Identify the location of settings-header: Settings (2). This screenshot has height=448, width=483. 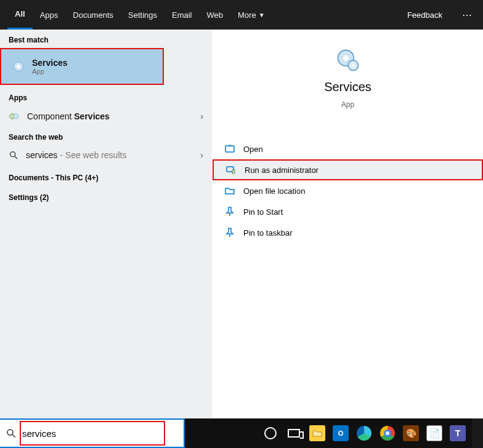
(106, 196).